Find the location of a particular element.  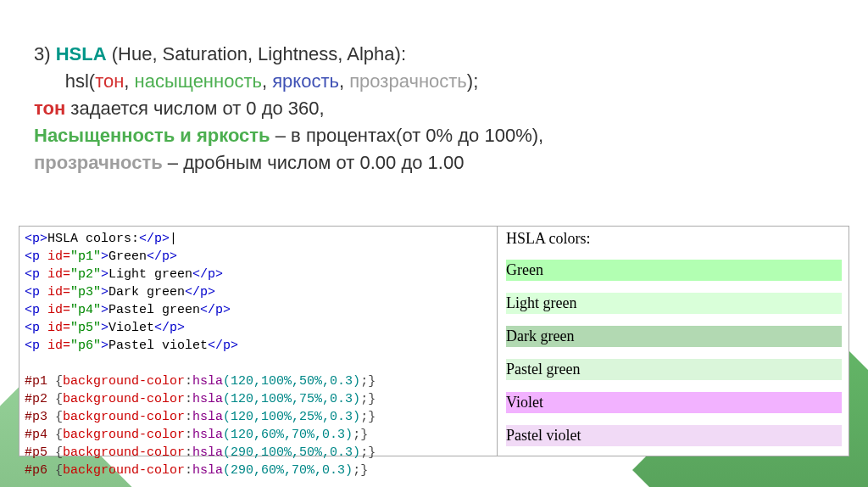

c5-args: (290,100%,50%,0.3) is located at coordinates (292, 453).